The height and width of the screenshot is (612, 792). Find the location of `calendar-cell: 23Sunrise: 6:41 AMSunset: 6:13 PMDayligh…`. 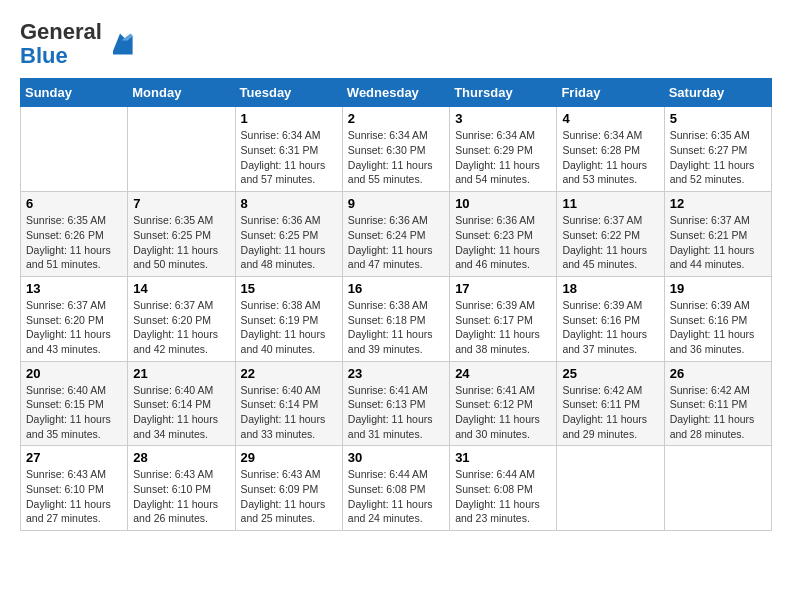

calendar-cell: 23Sunrise: 6:41 AMSunset: 6:13 PMDayligh… is located at coordinates (396, 404).